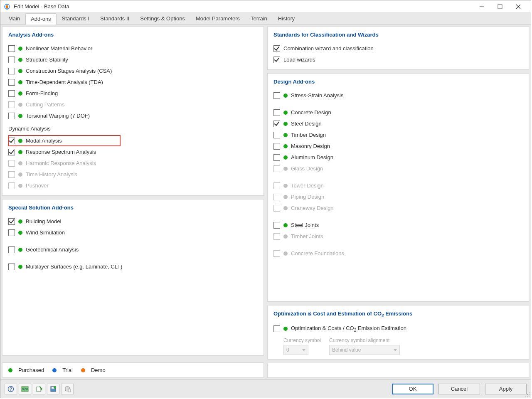 This screenshot has width=532, height=399. I want to click on analysis-item-0: Nonlinear Material Behavior, so click(133, 48).